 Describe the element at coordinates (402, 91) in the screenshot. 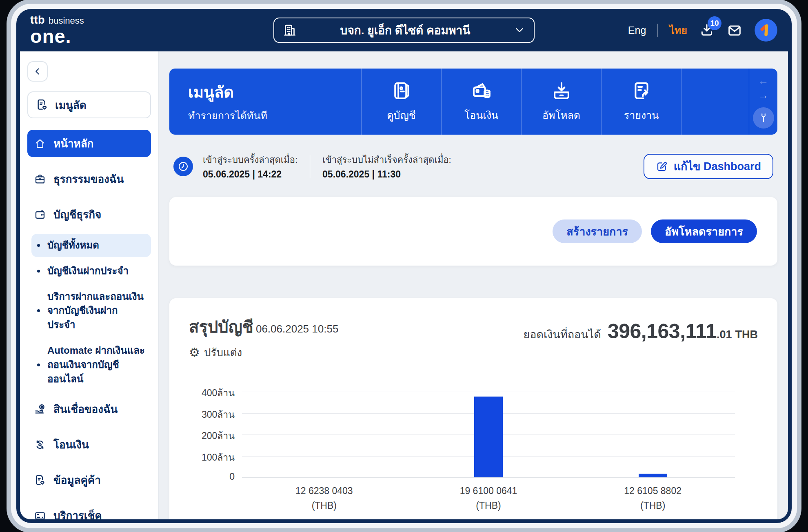

I see `passbook-icon` at that location.